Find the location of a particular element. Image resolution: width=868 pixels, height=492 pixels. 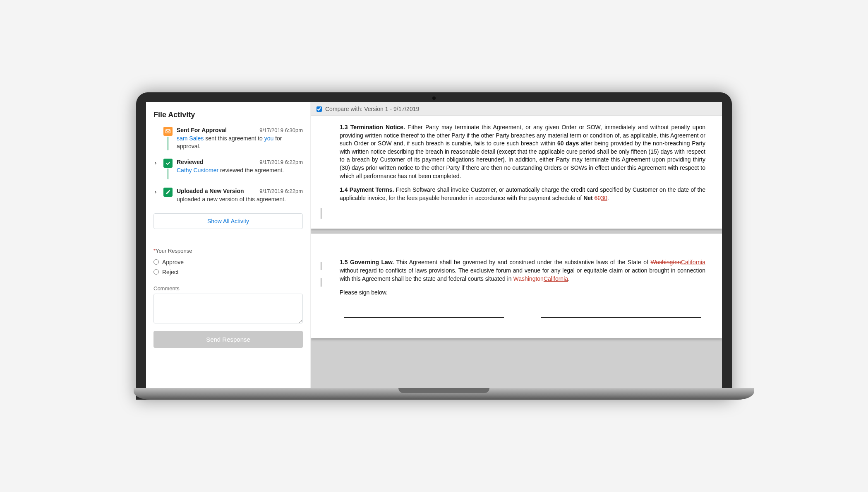

activity-description: uploaded a new version of this agreement… is located at coordinates (240, 200).